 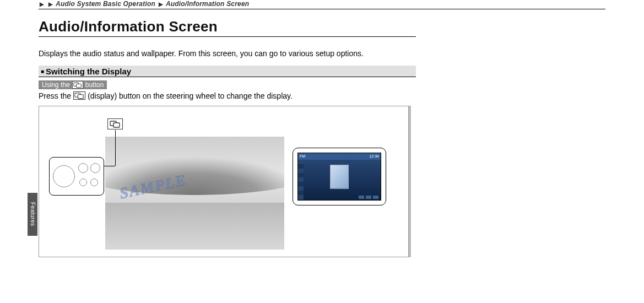 What do you see at coordinates (55, 96) in the screenshot?
I see `instruction-prefix: Press the` at bounding box center [55, 96].